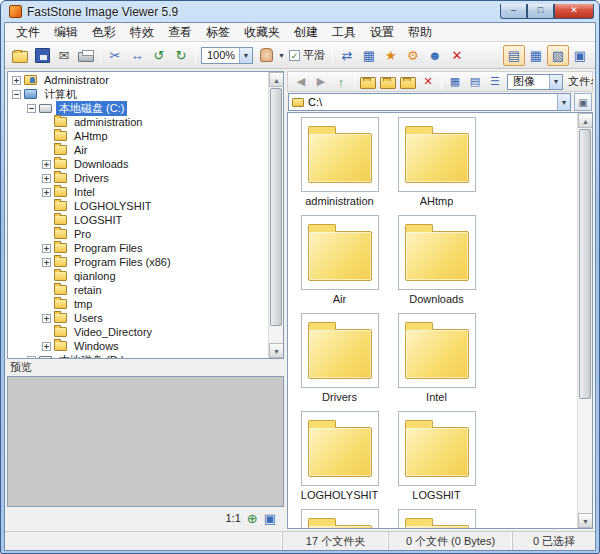  Describe the element at coordinates (436, 456) in the screenshot. I see `thumbnail-LOGSHIT: LOGSHIT` at that location.